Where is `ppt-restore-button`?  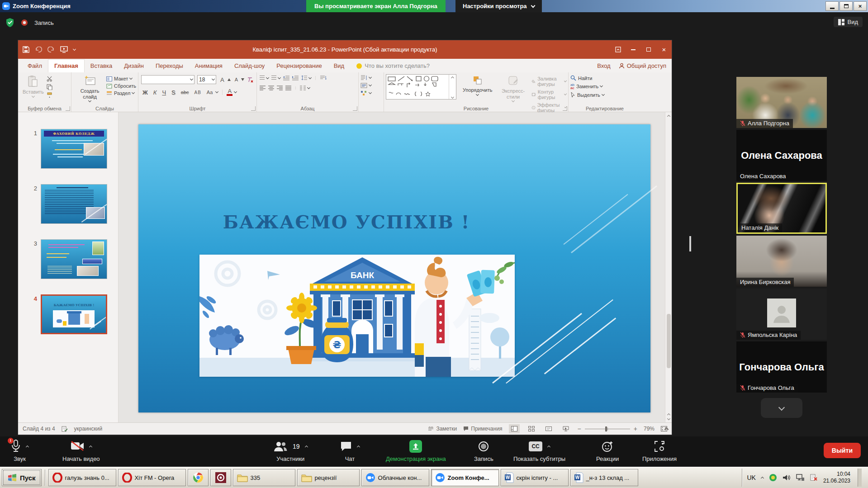 ppt-restore-button is located at coordinates (649, 50).